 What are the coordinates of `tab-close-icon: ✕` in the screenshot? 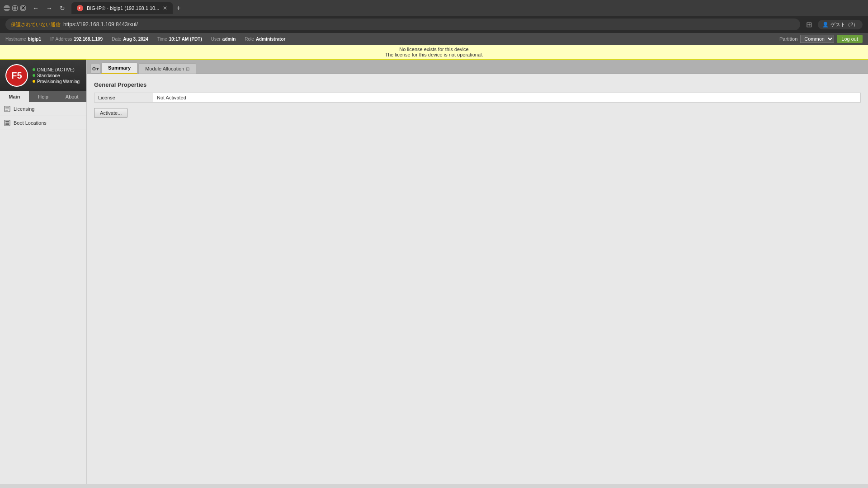 It's located at (165, 8).